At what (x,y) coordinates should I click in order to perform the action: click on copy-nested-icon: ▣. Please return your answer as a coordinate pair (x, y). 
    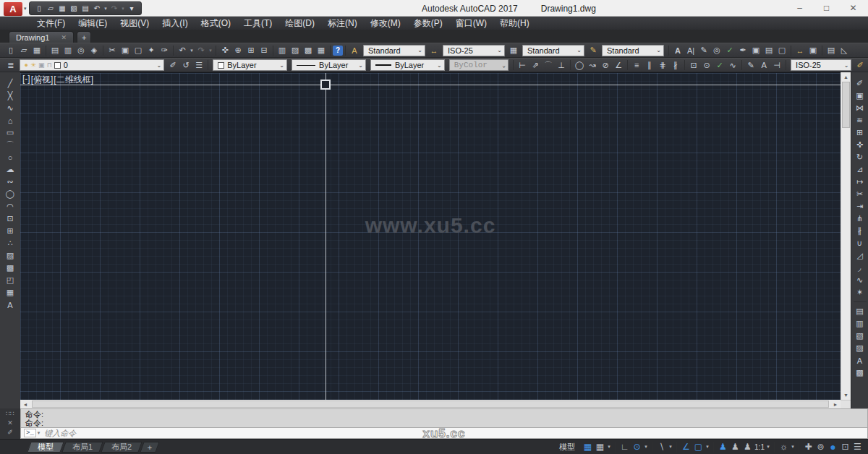
    Looking at the image, I should click on (813, 51).